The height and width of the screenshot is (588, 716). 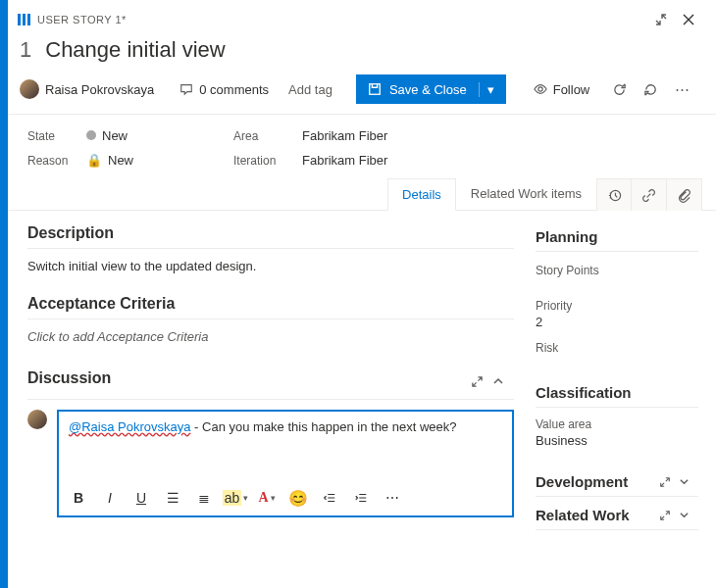 I want to click on collapse-chevron-icon, so click(x=503, y=381).